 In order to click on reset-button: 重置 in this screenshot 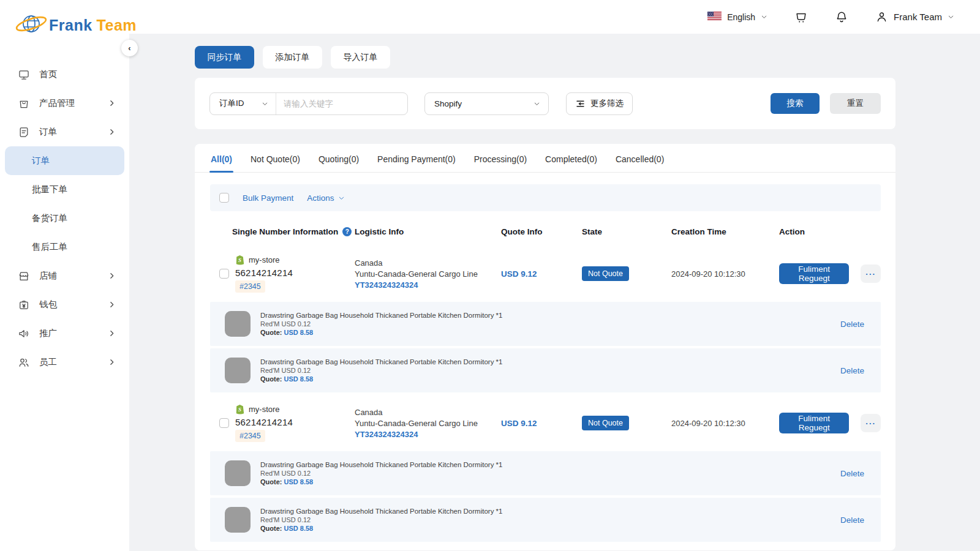, I will do `click(855, 103)`.